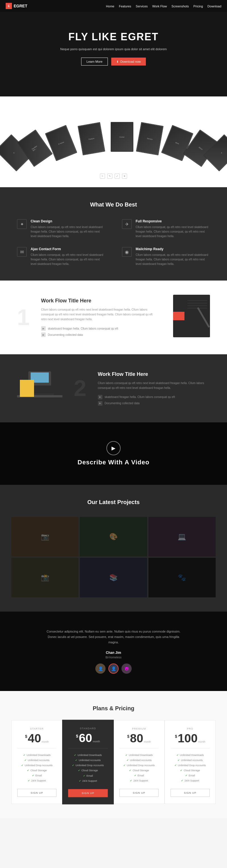 This screenshot has height=868, width=227. Describe the element at coordinates (117, 62) in the screenshot. I see `download-icon` at that location.